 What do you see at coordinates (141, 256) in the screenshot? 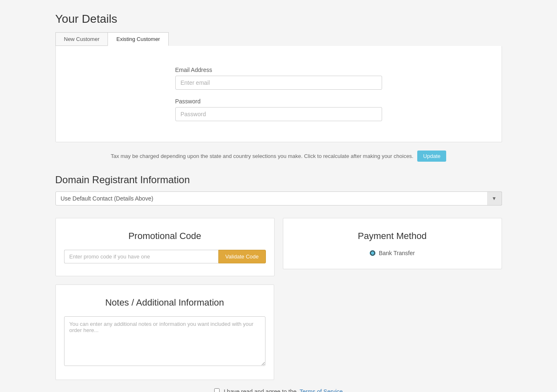
I see `promo-code-input` at bounding box center [141, 256].